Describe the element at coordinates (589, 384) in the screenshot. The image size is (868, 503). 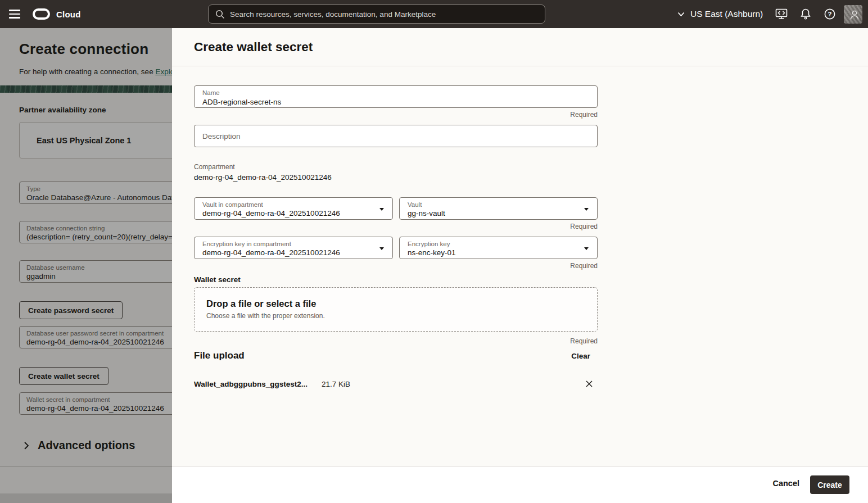
I see `close-icon` at that location.